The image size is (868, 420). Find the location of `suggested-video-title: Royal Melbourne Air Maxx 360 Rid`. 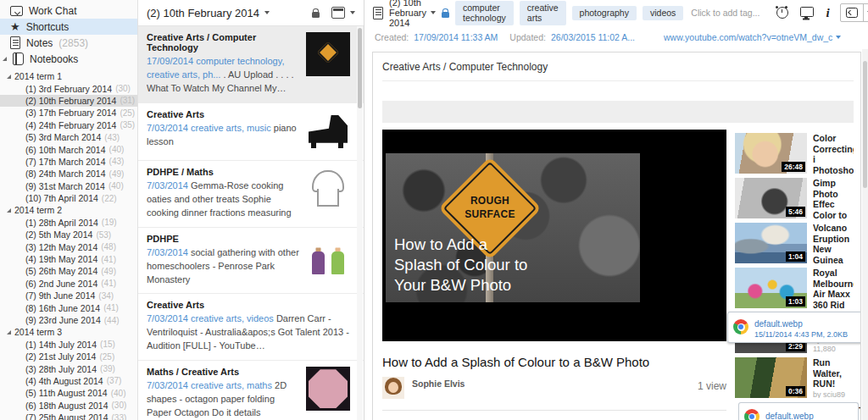

suggested-video-title: Royal Melbourne Air Maxx 360 Rid is located at coordinates (833, 288).